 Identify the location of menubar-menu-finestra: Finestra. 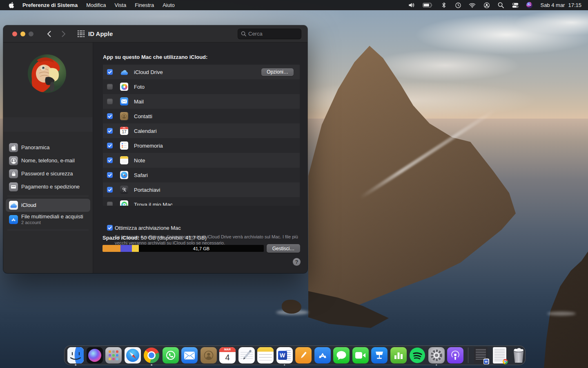
(145, 5).